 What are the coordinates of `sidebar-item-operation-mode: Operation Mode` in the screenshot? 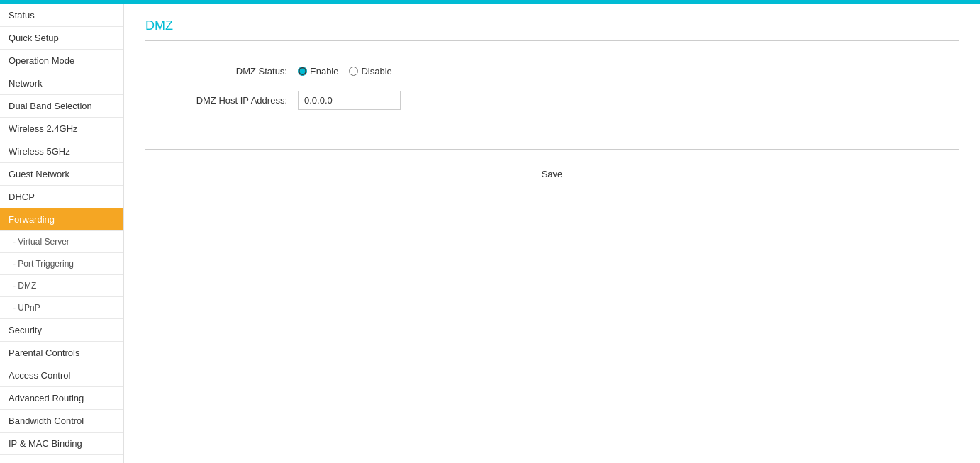 It's located at (62, 61).